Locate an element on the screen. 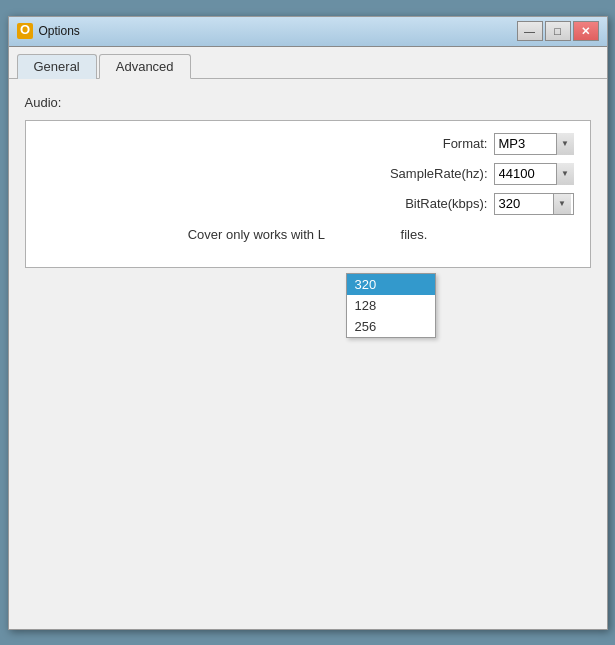  format-select-wrapper: MP3 ▼ is located at coordinates (534, 144).